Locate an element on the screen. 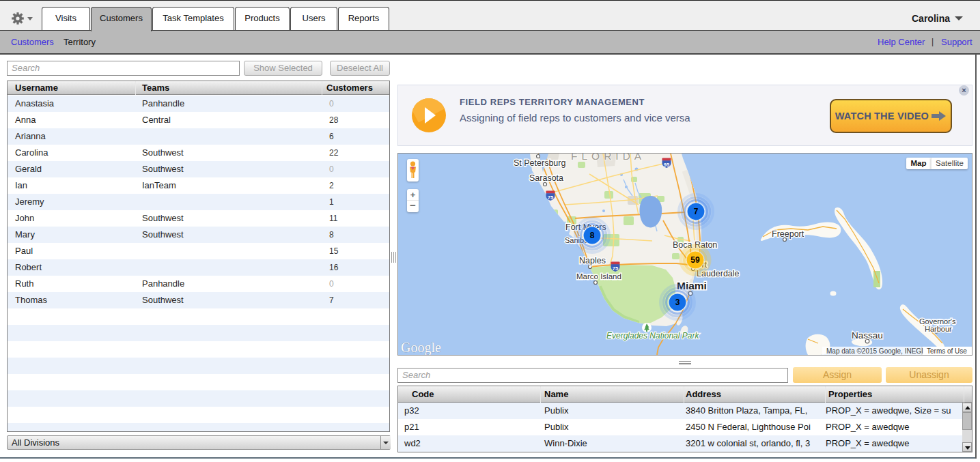 The image size is (980, 462). svg-text: 3 is located at coordinates (677, 302).